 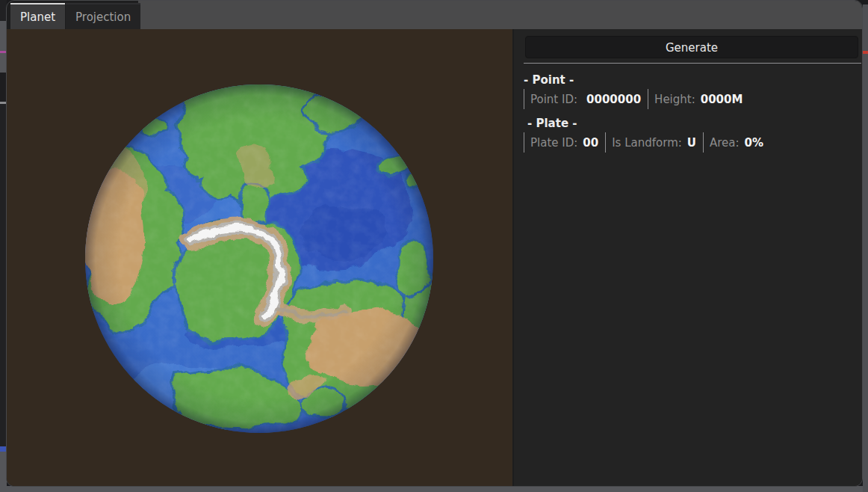 I want to click on generate-button: Generate, so click(x=692, y=47).